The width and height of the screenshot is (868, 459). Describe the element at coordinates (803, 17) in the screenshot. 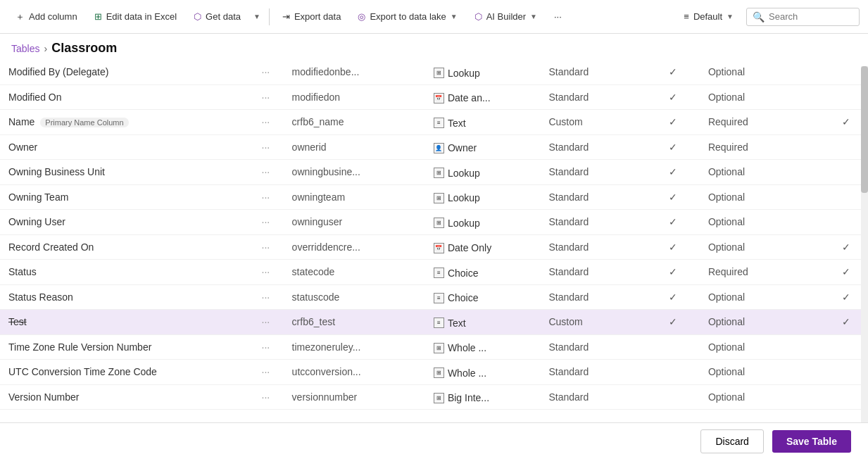

I see `search-box: 🔍` at that location.